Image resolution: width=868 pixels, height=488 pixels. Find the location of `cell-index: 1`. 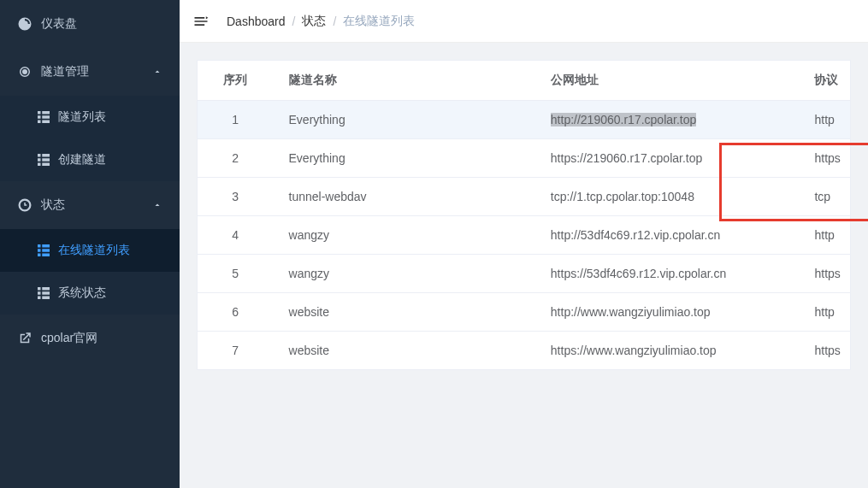

cell-index: 1 is located at coordinates (236, 120).